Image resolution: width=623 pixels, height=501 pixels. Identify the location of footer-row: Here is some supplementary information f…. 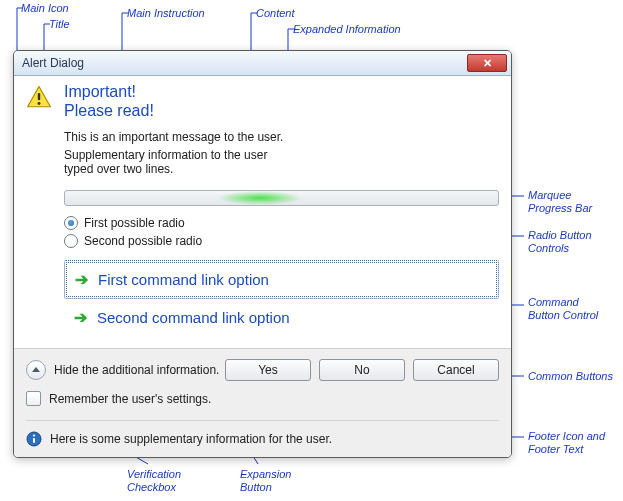
(262, 434).